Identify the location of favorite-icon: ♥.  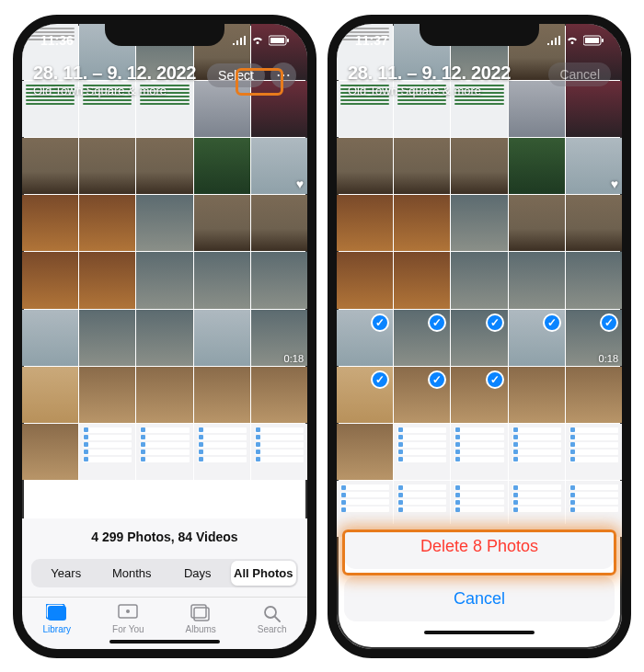
(615, 184).